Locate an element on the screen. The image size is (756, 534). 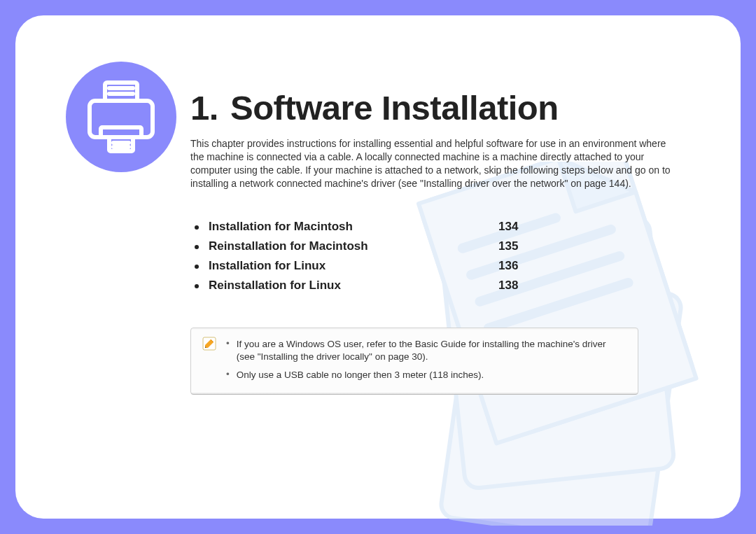
note-text: Only use a USB cable no longer then 3 me… is located at coordinates (360, 375).